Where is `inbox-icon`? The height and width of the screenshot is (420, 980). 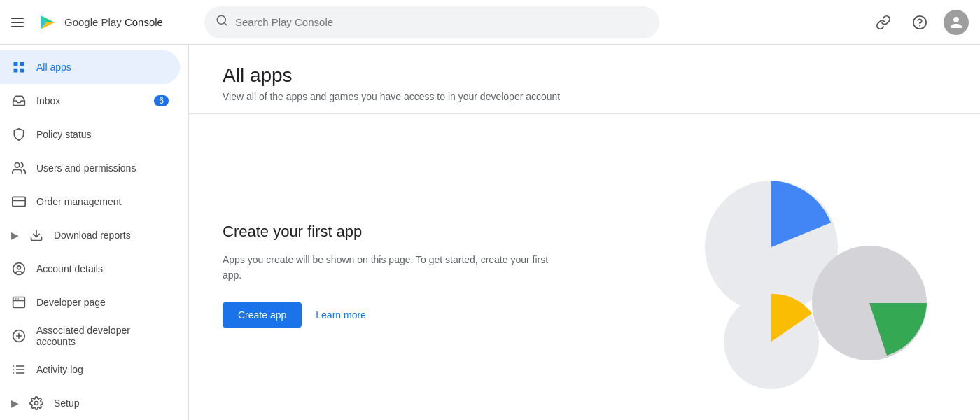
inbox-icon is located at coordinates (19, 101).